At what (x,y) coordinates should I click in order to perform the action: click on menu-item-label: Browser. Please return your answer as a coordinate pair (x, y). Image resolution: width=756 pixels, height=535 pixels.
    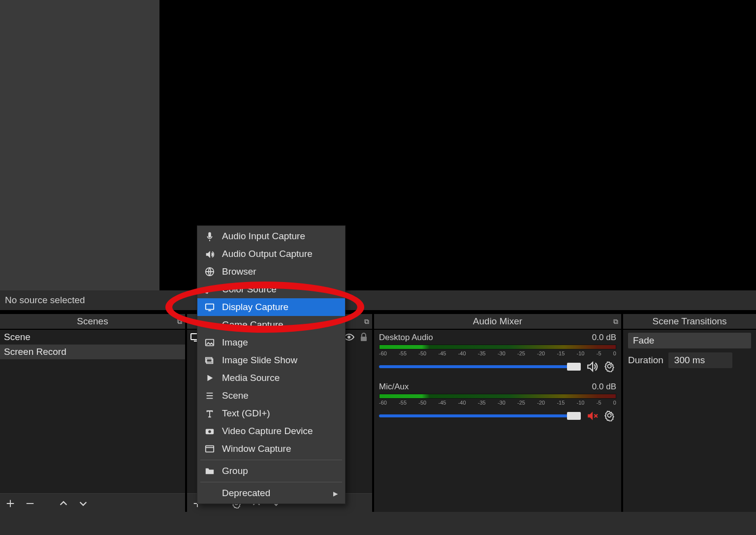
    Looking at the image, I should click on (239, 272).